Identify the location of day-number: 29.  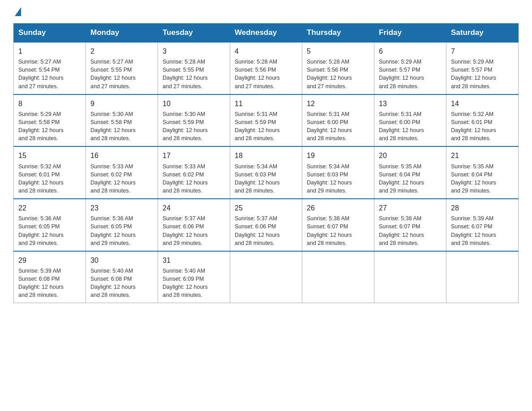
(50, 261).